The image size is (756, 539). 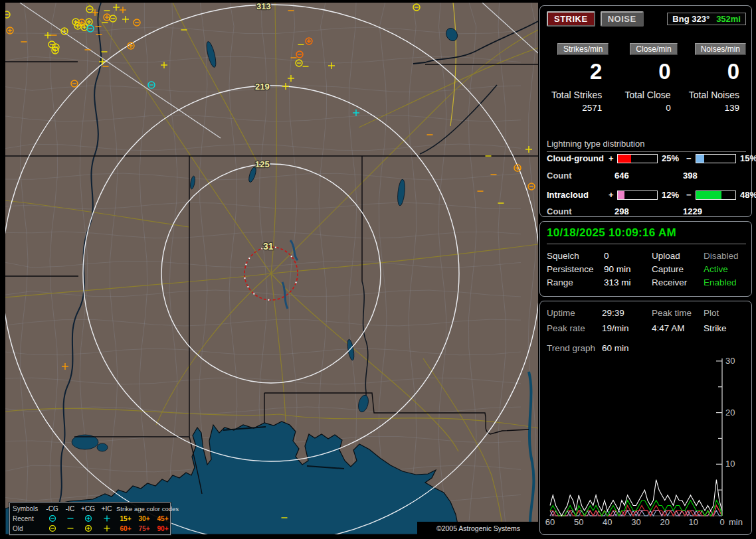 I want to click on trend-graph: 1020306050403020100min, so click(x=646, y=418).